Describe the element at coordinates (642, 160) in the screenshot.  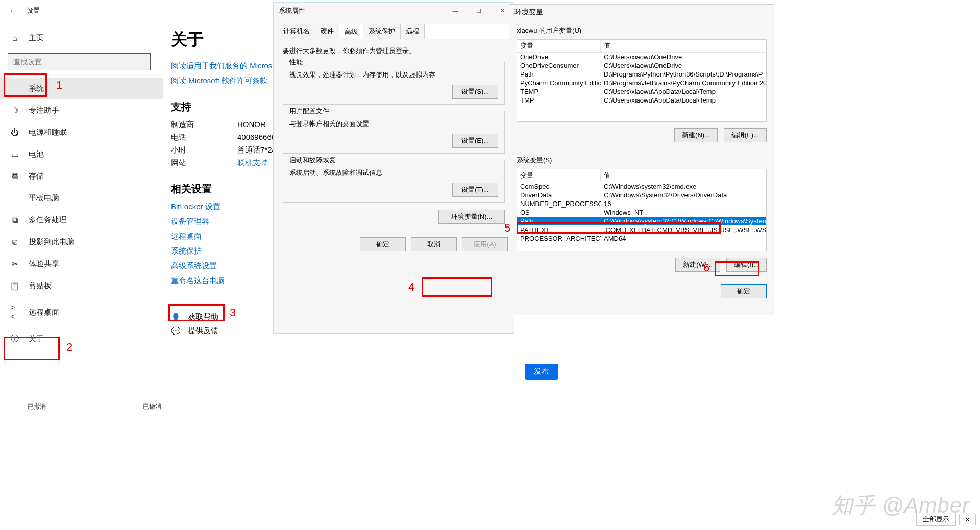
I see `sys-vars-label: 系统变量(S)` at that location.